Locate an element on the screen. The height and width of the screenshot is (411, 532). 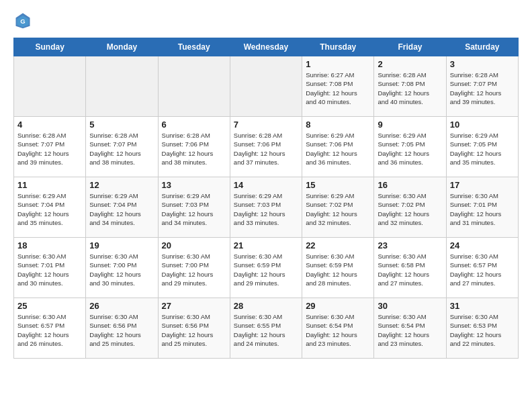
day-header-thursday: Thursday is located at coordinates (339, 47).